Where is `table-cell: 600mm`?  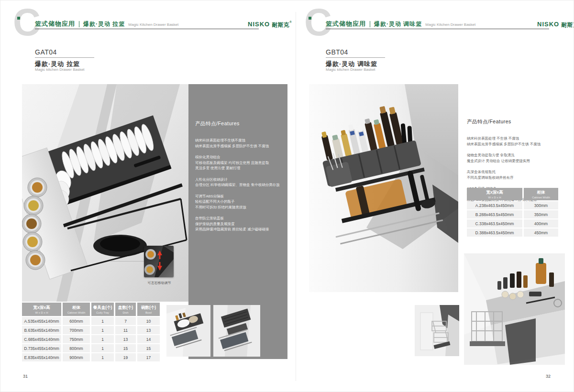
table-cell: 600mm is located at coordinates (77, 321).